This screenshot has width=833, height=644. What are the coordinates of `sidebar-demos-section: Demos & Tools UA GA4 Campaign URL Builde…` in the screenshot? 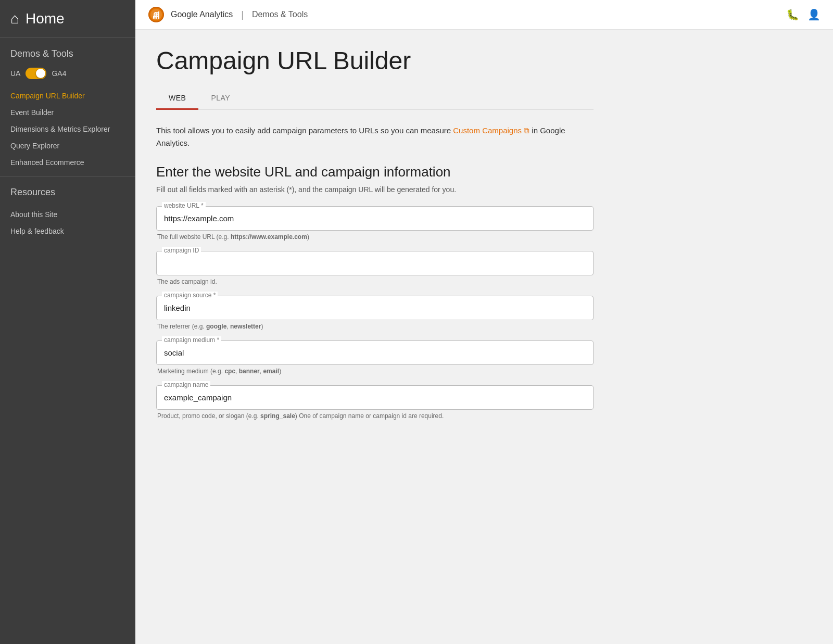 It's located at (68, 107).